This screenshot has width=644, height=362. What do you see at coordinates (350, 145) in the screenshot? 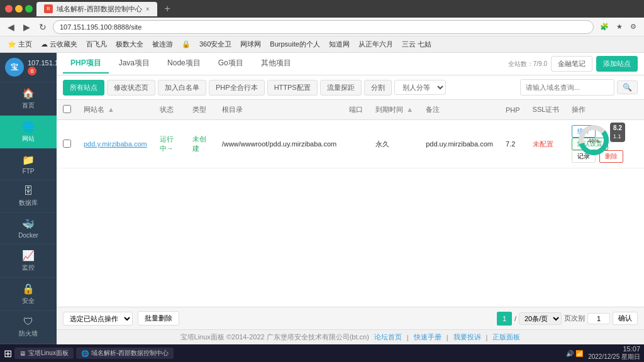
I see `table-row: pdd.y.mirzibaba.com 运行中→ 未创建 /www/wwwroo…` at bounding box center [350, 145].